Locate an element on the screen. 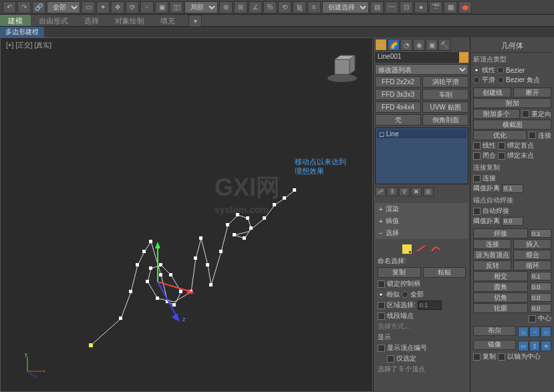 Image resolution: width=554 pixels, height=392 pixels. select-method-link: 选择方式… is located at coordinates (394, 327).